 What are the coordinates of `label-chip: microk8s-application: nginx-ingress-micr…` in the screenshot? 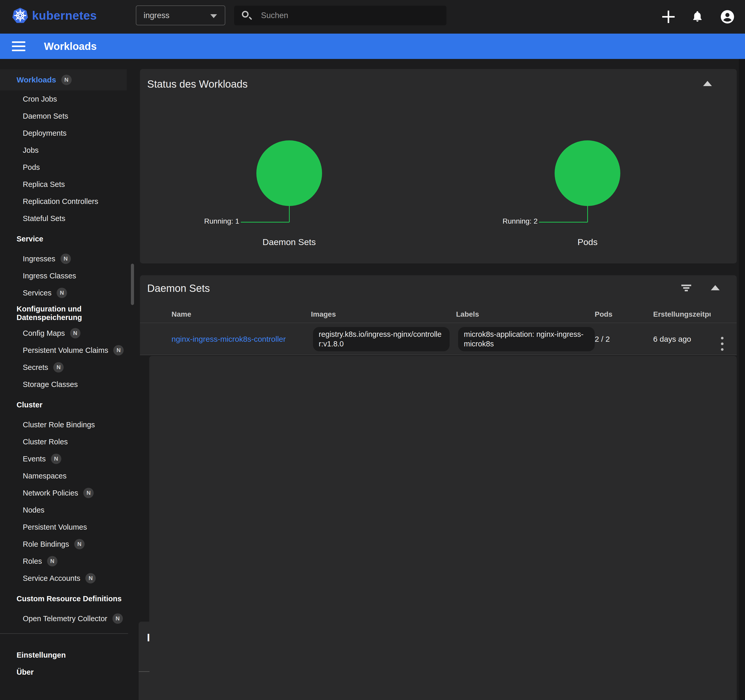 It's located at (526, 339).